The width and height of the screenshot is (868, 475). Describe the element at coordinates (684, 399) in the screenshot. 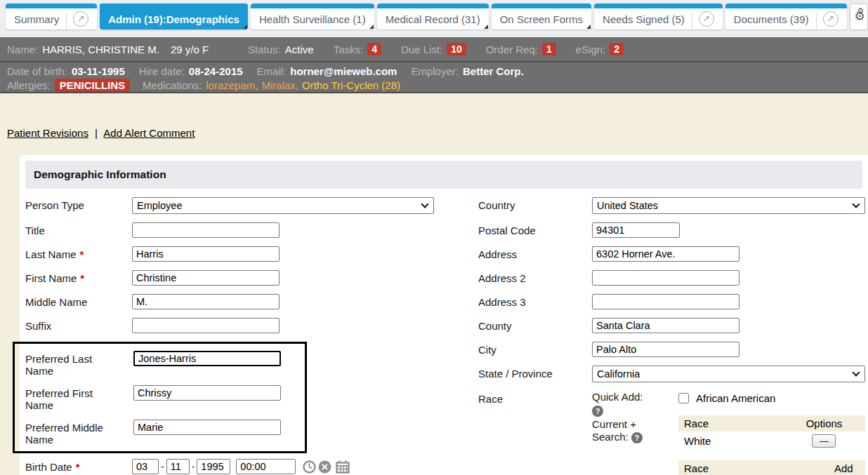

I see `african-american-checkbox` at that location.